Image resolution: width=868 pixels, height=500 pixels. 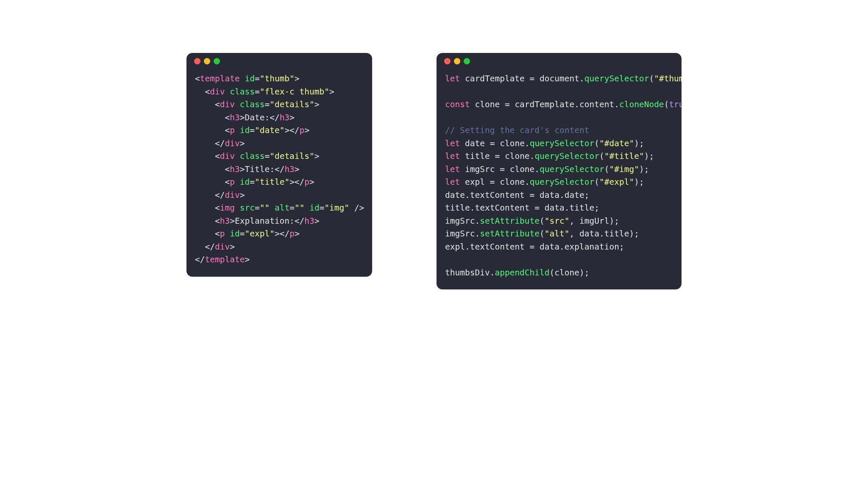 What do you see at coordinates (295, 92) in the screenshot?
I see `token-str: "flex-c thumb"` at bounding box center [295, 92].